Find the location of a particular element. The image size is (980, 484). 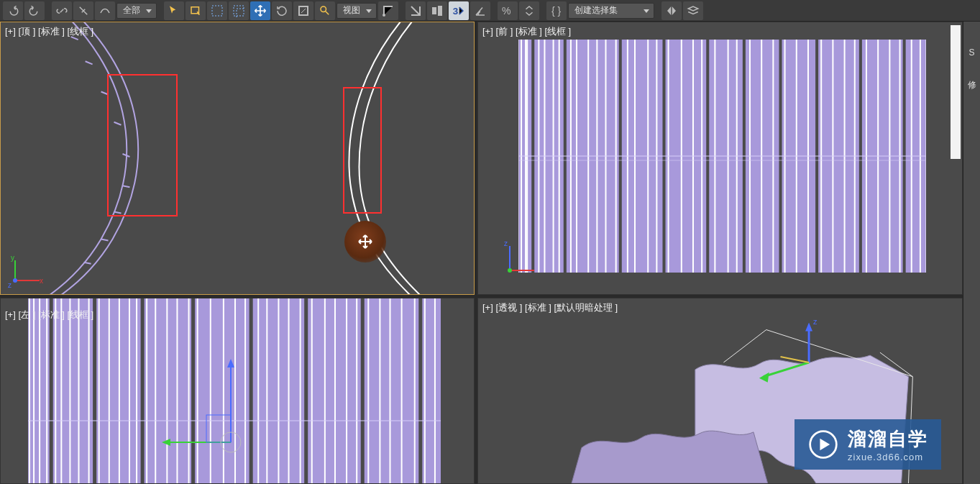

align-icon is located at coordinates (437, 11).